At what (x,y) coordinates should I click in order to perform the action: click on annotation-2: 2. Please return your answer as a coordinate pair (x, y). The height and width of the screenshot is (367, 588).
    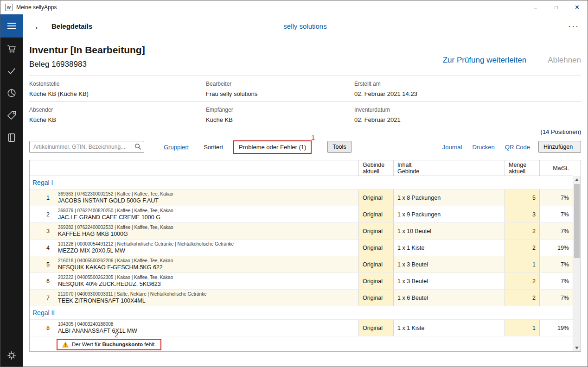
    Looking at the image, I should click on (116, 335).